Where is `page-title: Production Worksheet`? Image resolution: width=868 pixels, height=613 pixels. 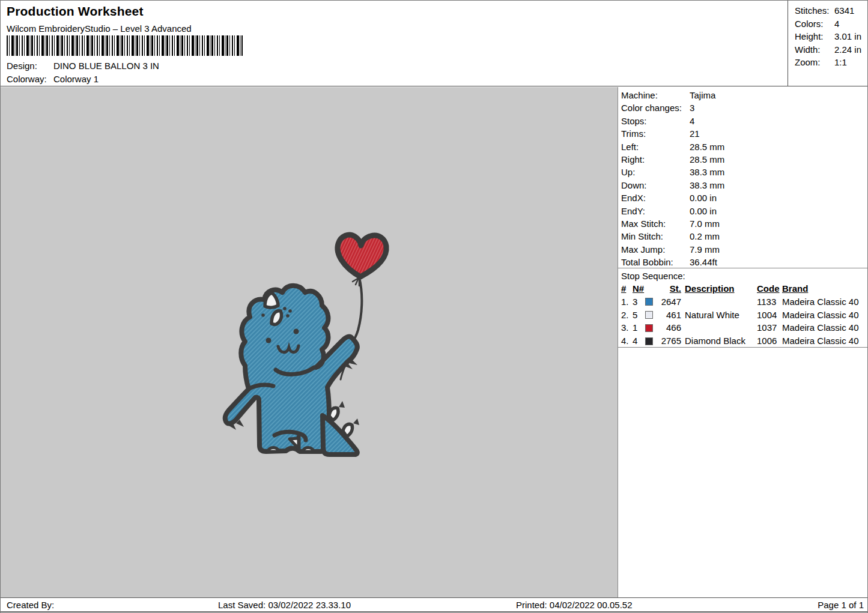
page-title: Production Worksheet is located at coordinates (75, 11).